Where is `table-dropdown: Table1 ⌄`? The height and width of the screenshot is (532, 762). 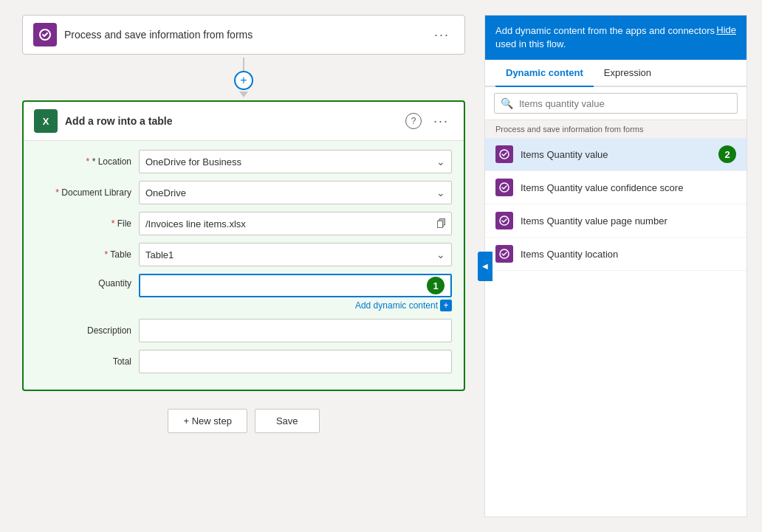 table-dropdown: Table1 ⌄ is located at coordinates (295, 255).